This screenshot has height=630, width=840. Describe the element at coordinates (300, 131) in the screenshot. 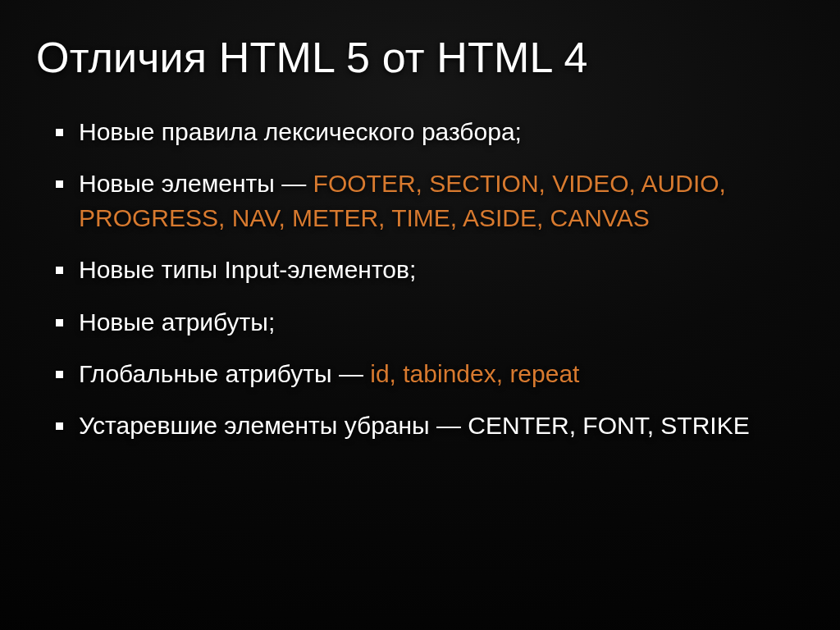

I see `bullet-text: Новые правила лексического разбора;` at that location.